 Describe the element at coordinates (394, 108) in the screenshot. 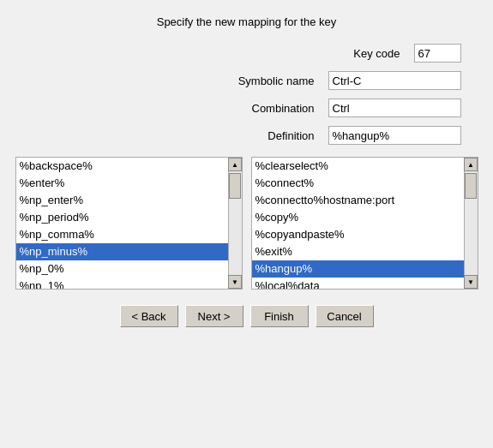

I see `combination-input` at that location.